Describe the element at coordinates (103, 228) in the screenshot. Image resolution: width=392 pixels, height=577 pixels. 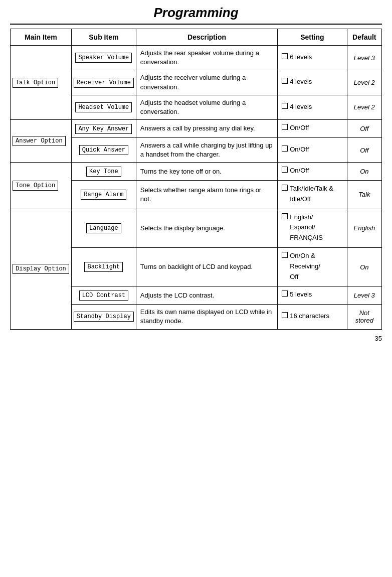
I see `sub-item-language: Language` at that location.